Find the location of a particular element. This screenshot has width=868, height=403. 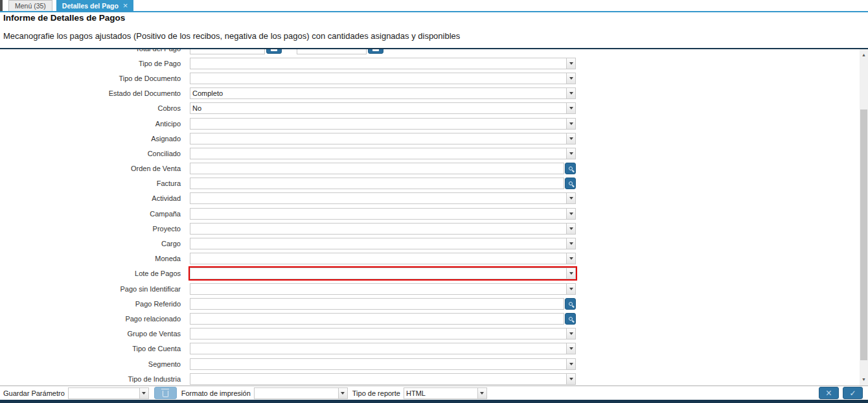

close-tab-icon: × is located at coordinates (126, 6).